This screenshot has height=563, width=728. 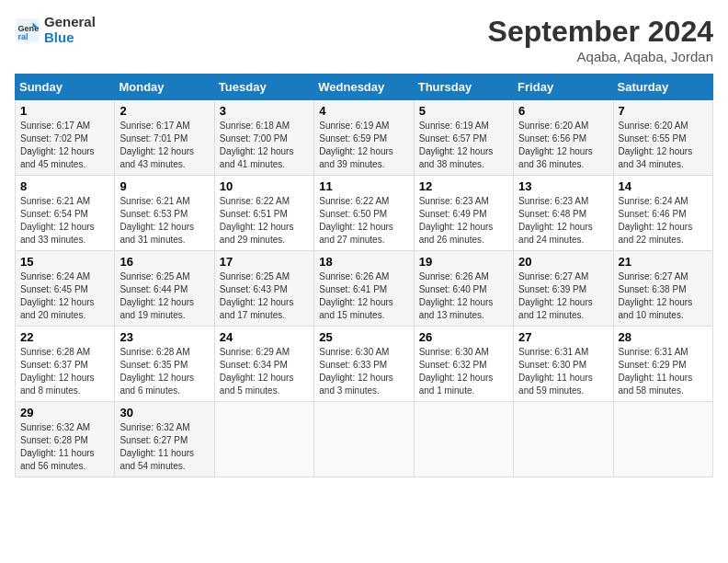 What do you see at coordinates (364, 440) in the screenshot?
I see `calendar-week-5: 29Sunrise: 6:32 AMSunset: 6:28 PMDayligh…` at bounding box center [364, 440].